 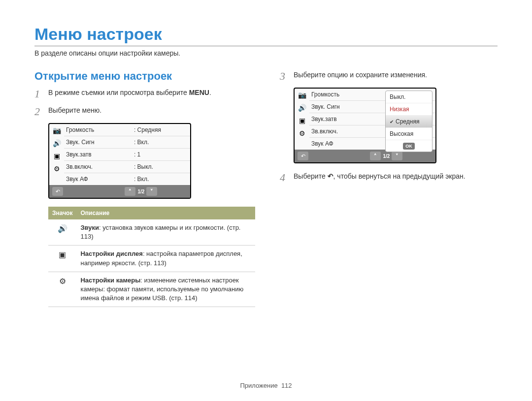 I want to click on step-number: 2, so click(x=39, y=111).